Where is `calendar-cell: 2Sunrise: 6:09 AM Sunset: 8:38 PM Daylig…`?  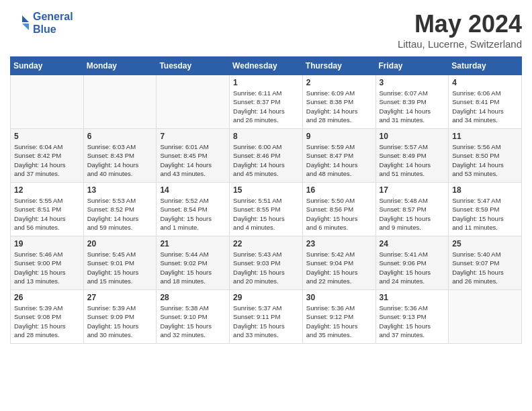 calendar-cell: 2Sunrise: 6:09 AM Sunset: 8:38 PM Daylig… is located at coordinates (339, 102).